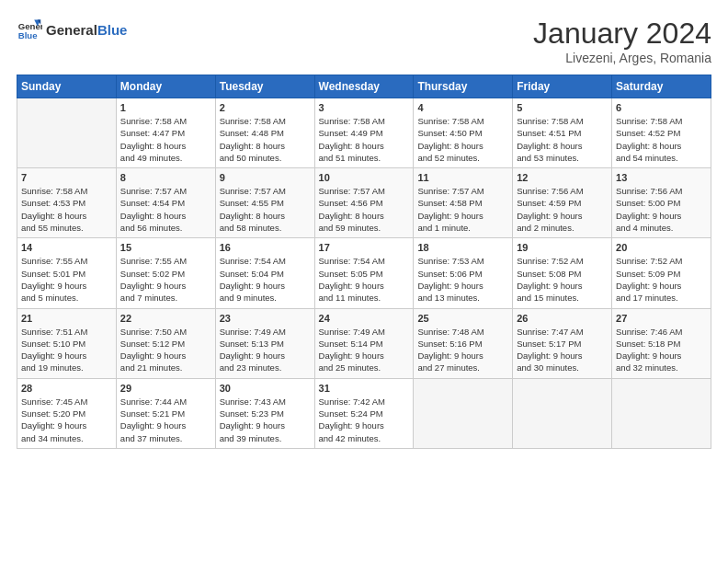 The height and width of the screenshot is (563, 728). I want to click on daylight-text-2: and 2 minutes., so click(563, 228).